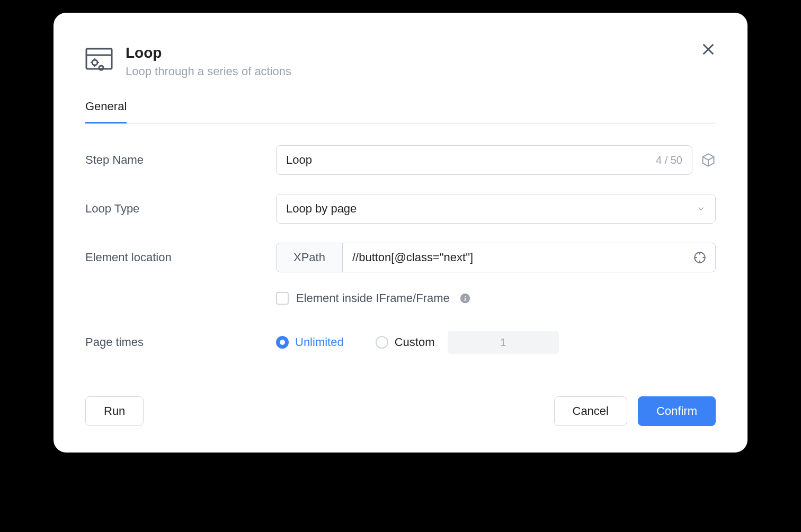 Image resolution: width=801 pixels, height=532 pixels. What do you see at coordinates (503, 342) in the screenshot?
I see `custom-number-input: 1` at bounding box center [503, 342].